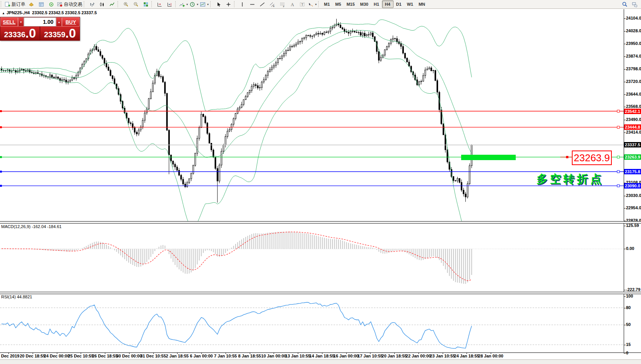 Image resolution: width=641 pixels, height=364 pixels. What do you see at coordinates (338, 4) in the screenshot?
I see `tf-m5-label: M5` at bounding box center [338, 4].